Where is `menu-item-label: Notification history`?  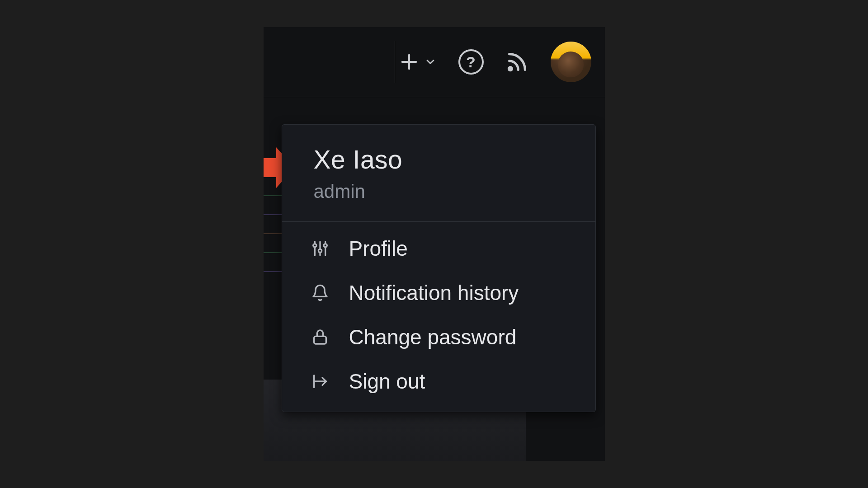 menu-item-label: Notification history is located at coordinates (434, 293).